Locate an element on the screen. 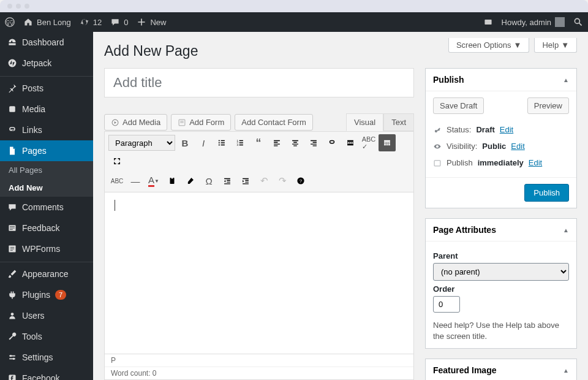 This screenshot has width=588, height=380. indent-icon is located at coordinates (246, 181).